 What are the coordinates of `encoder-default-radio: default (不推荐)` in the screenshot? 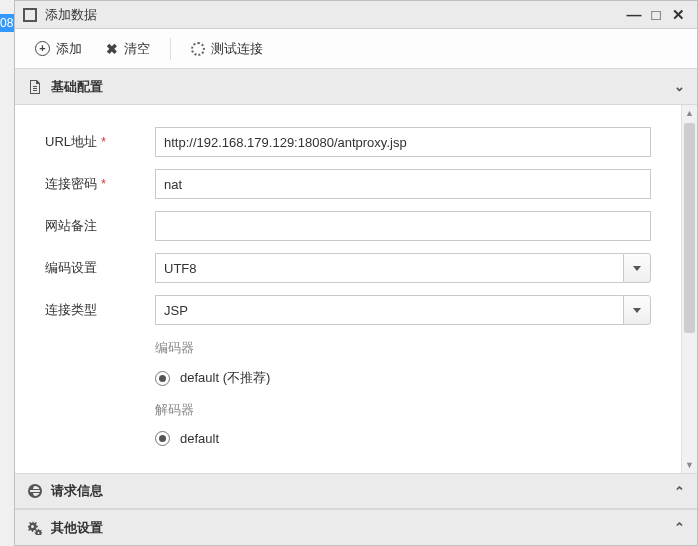 It's located at (403, 378).